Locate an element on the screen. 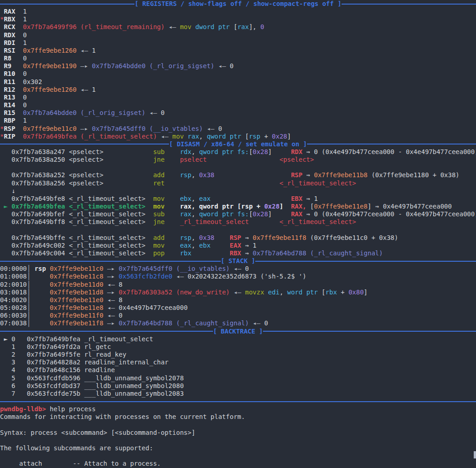  terminal-line: 0x7fb7a638a256 <pselect> ret <_rl_timeou… is located at coordinates (238, 184).